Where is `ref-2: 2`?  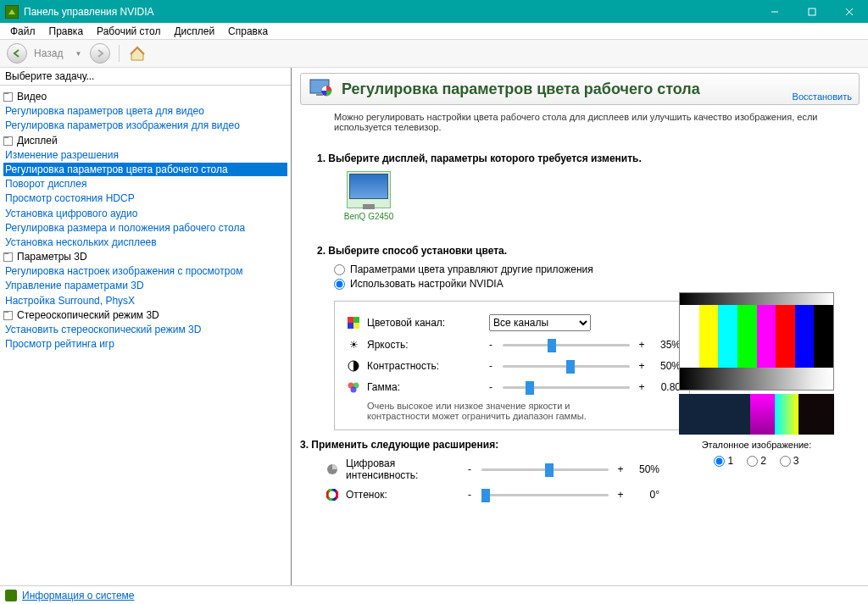 ref-2: 2 is located at coordinates (756, 461).